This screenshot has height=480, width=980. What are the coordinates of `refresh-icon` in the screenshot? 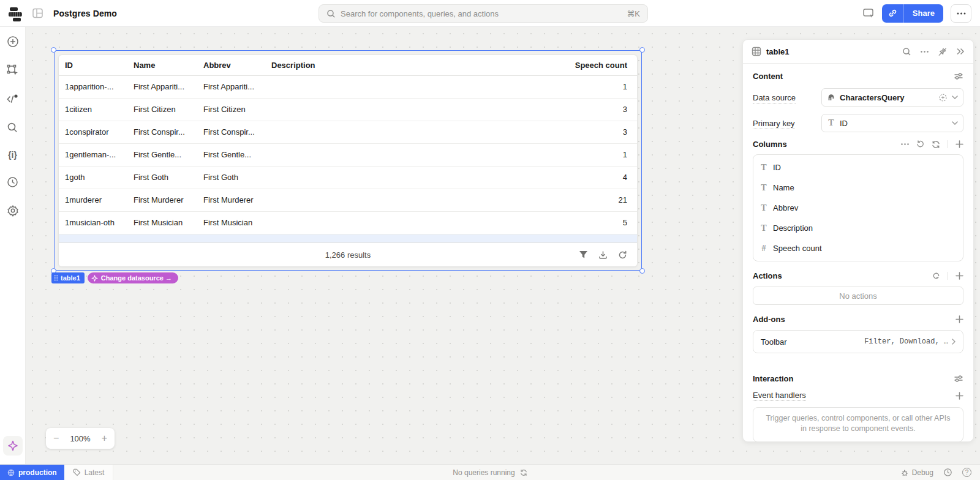 It's located at (622, 255).